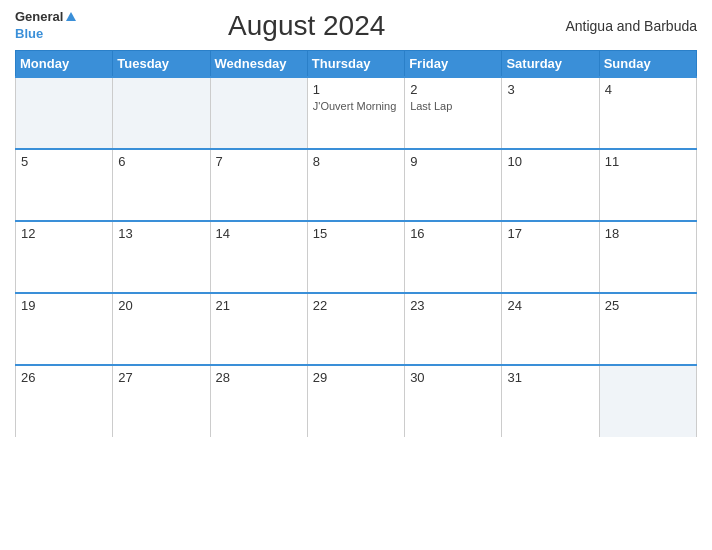  I want to click on day-number: 6, so click(161, 162).